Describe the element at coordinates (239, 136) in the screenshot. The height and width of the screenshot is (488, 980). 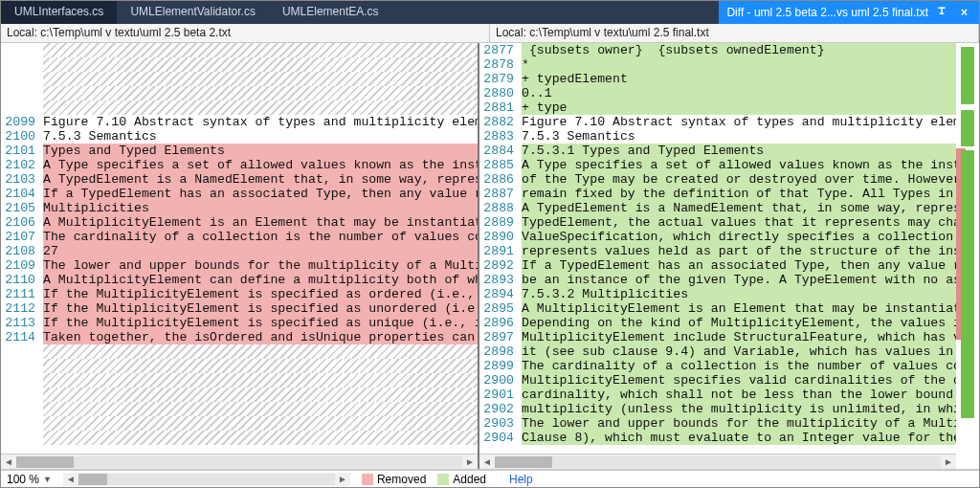
I see `code-row: 21007.5.3 Semantics` at that location.